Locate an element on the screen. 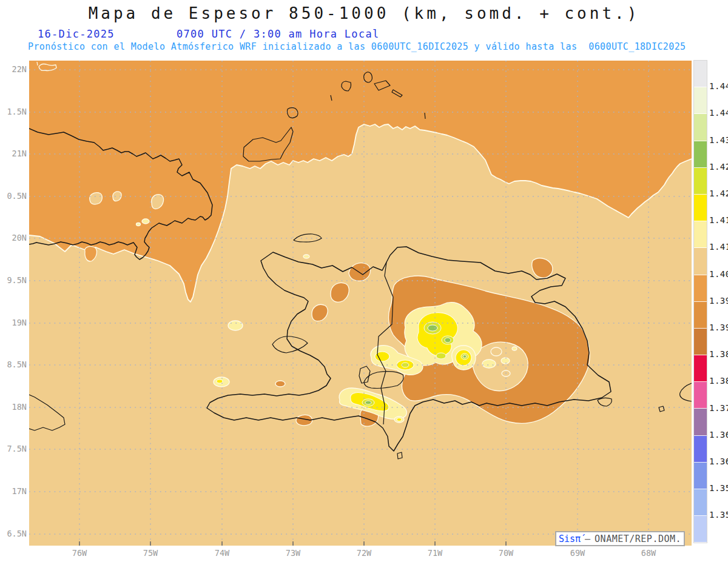  lat-label-6.5N: 6.5N is located at coordinates (14, 534).